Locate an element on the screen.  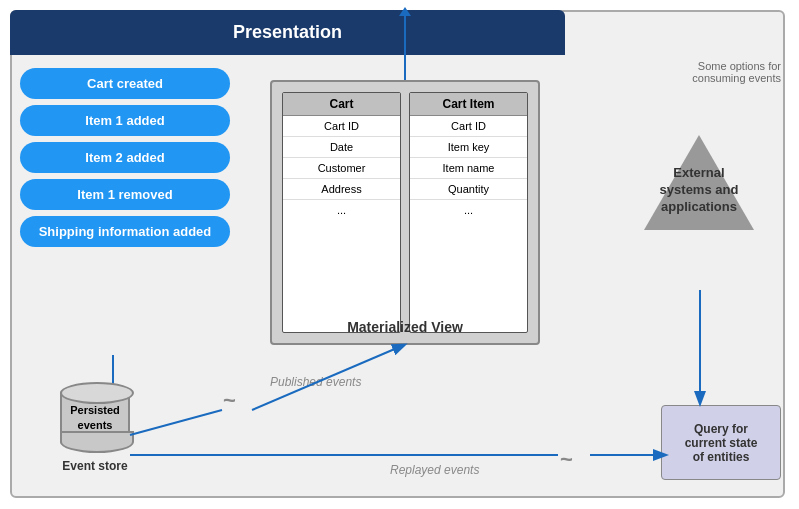
cart-row-date: Date is located at coordinates (342, 148).